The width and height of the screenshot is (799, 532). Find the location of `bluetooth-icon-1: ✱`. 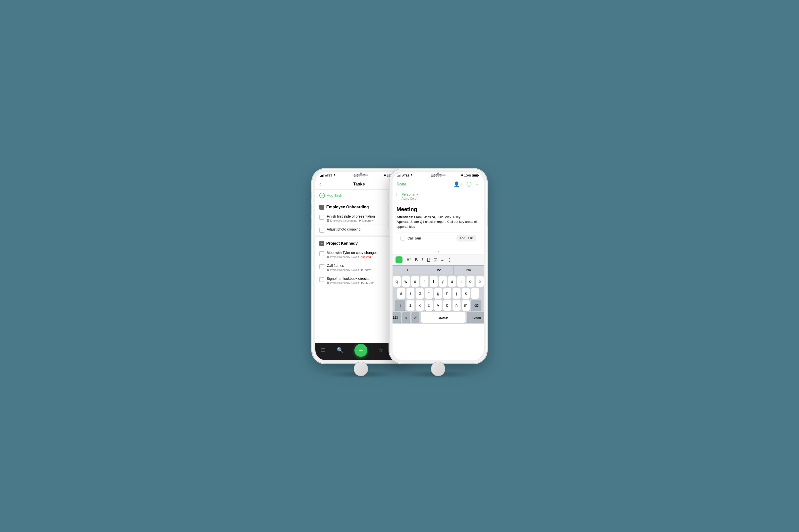

bluetooth-icon-1: ✱ is located at coordinates (385, 175).